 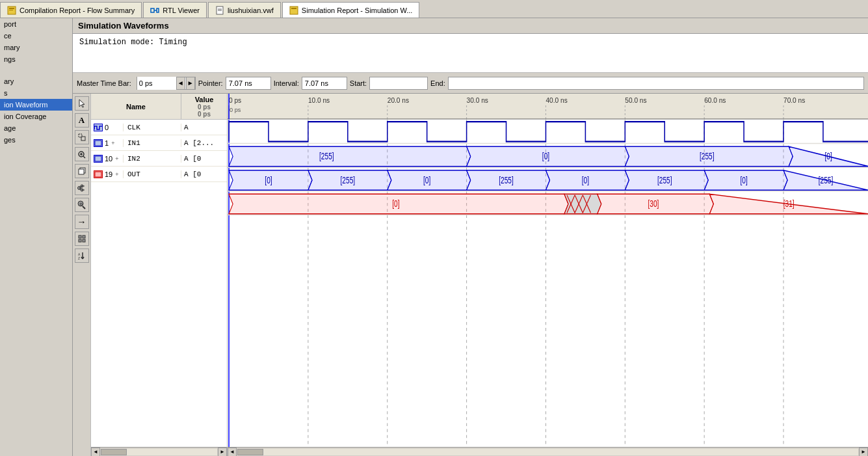 What do you see at coordinates (107, 174) in the screenshot?
I see `signal-index-out: 19 +` at bounding box center [107, 174].